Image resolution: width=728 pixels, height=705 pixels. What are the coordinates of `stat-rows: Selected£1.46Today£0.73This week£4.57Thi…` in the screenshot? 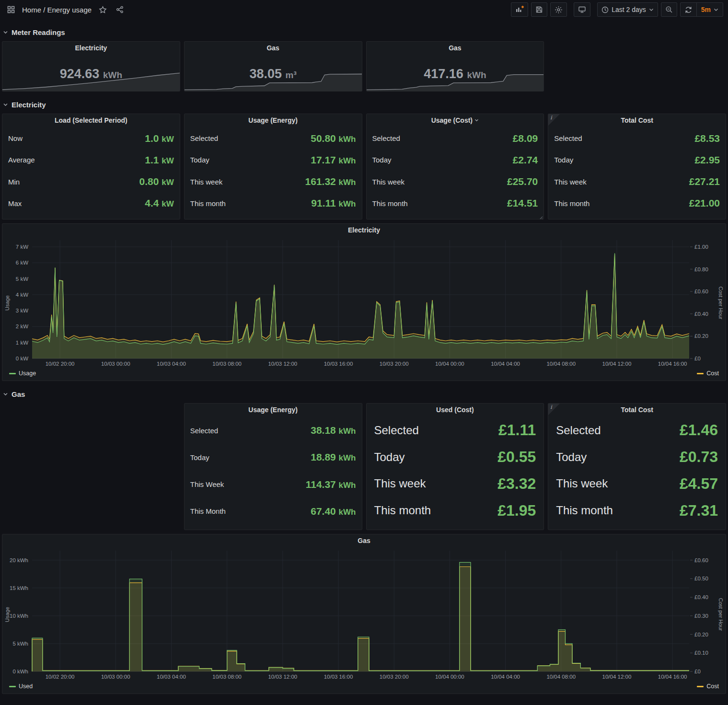 It's located at (637, 473).